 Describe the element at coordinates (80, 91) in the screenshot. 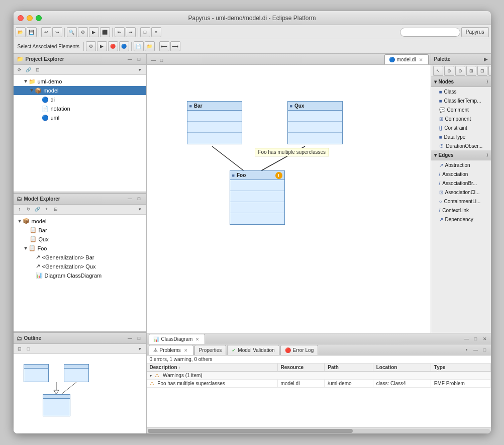

I see `tree-item-model: ▶ 📦 model` at that location.